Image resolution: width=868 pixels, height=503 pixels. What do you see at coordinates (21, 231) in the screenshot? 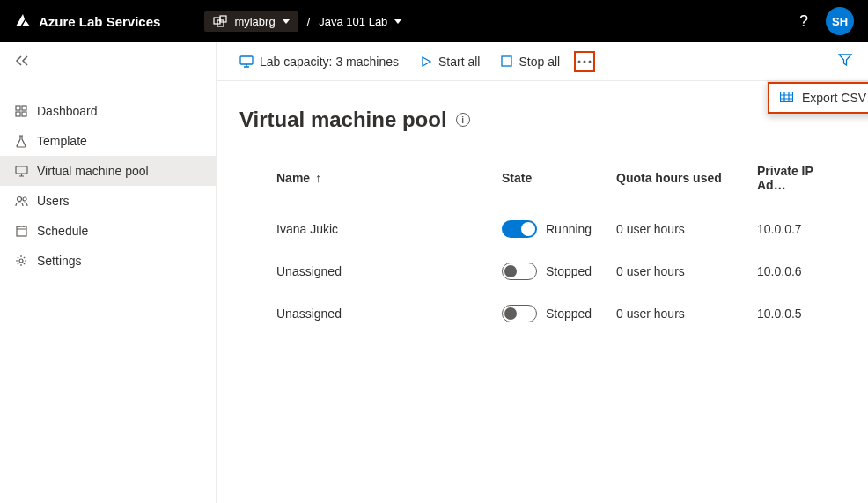
I see `calendar-icon` at bounding box center [21, 231].